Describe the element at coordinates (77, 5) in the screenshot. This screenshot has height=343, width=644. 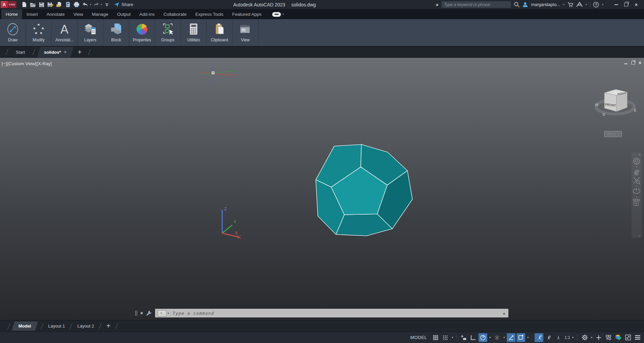
I see `plot-button` at that location.